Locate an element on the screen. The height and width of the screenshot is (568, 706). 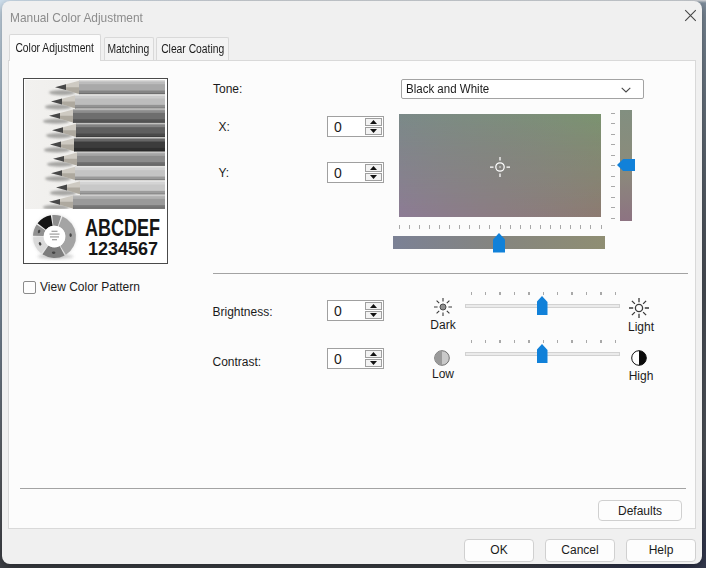
tab-matching: Matching is located at coordinates (129, 49).